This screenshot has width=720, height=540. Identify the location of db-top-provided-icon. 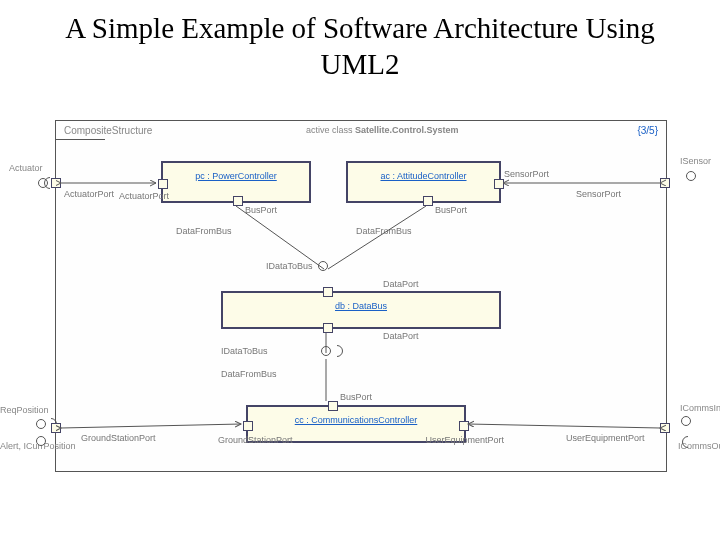
(323, 266).